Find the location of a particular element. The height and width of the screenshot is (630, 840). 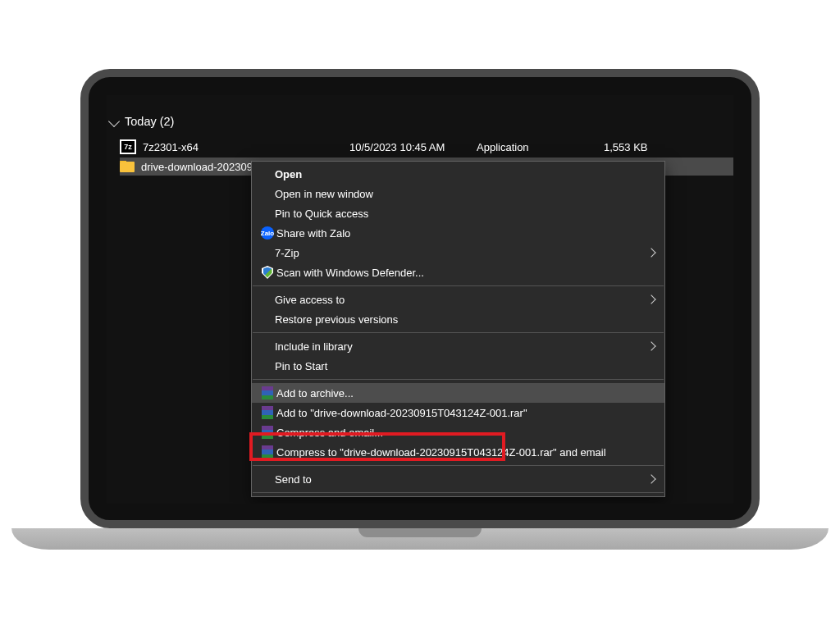

menu-item-label: Pin to Quick access is located at coordinates (464, 213).